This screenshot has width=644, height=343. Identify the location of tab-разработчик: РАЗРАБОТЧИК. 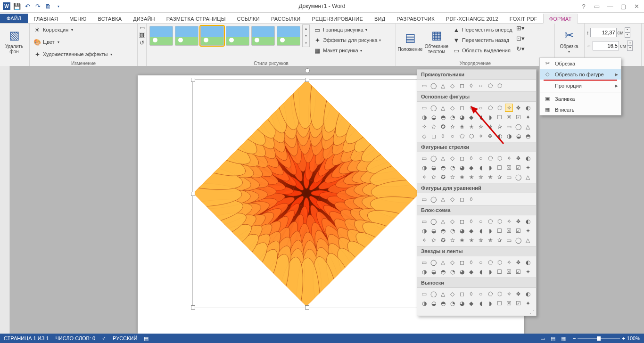
(416, 19).